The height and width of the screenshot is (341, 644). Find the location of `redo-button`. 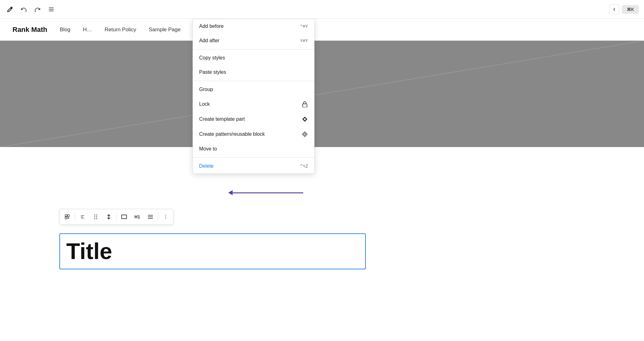

redo-button is located at coordinates (38, 9).